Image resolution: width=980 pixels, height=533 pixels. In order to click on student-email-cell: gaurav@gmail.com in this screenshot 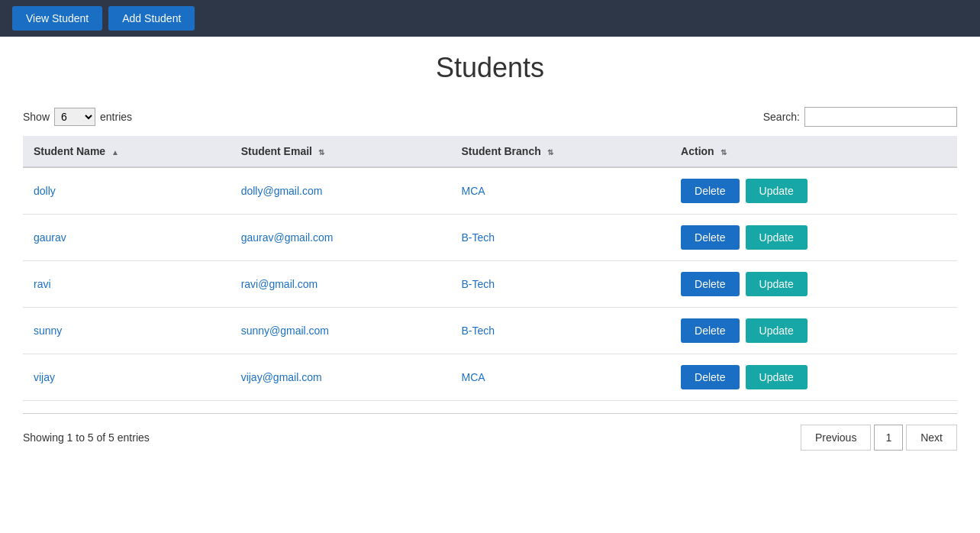, I will do `click(340, 238)`.